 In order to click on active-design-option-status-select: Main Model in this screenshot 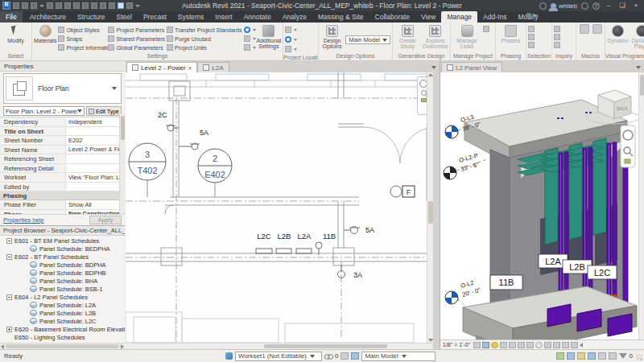, I will do `click(398, 356)`.